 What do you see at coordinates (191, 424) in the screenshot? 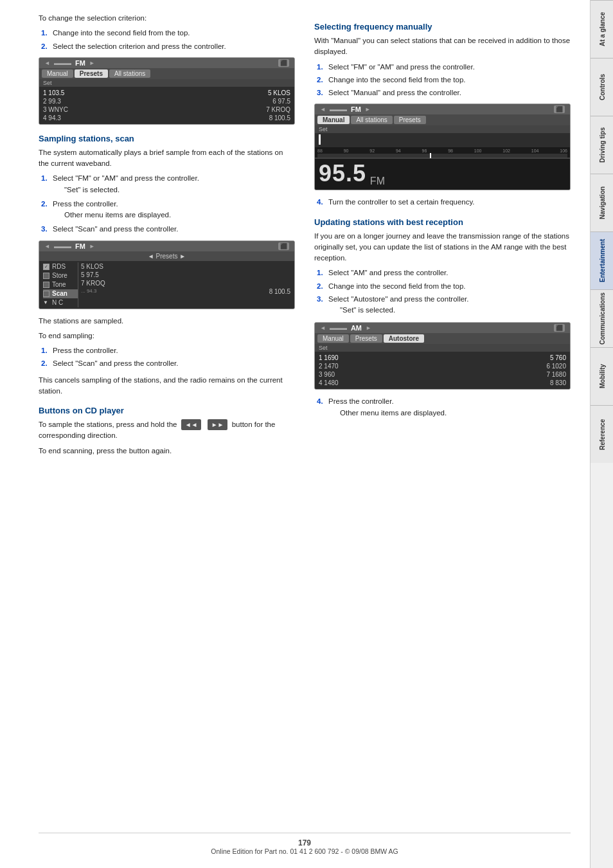
I see `cd-button-symbol: ◄◄` at bounding box center [191, 424].